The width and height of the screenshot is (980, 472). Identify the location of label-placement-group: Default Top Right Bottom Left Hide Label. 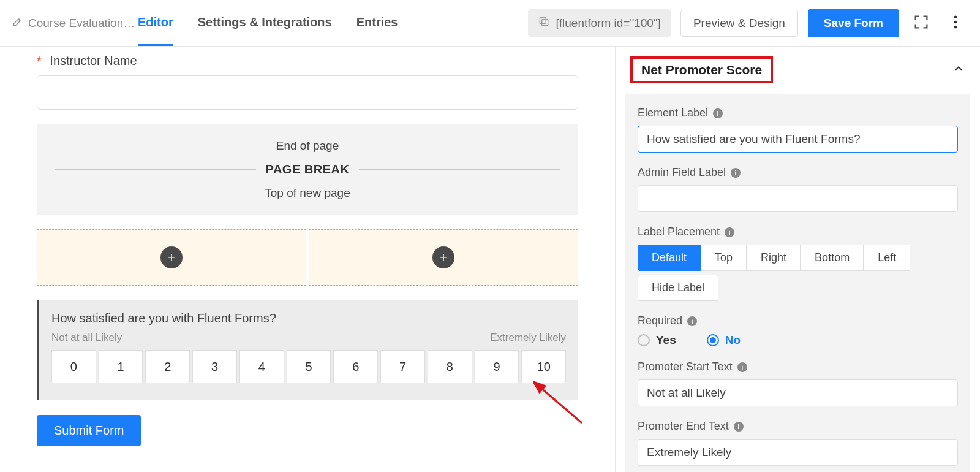
(797, 273).